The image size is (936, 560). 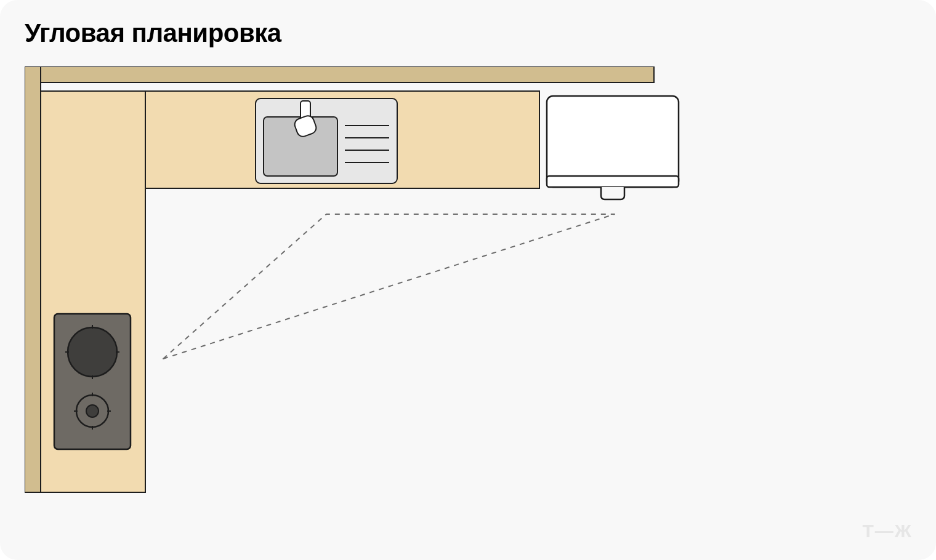 I want to click on watermark: Т—Ж, so click(x=888, y=531).